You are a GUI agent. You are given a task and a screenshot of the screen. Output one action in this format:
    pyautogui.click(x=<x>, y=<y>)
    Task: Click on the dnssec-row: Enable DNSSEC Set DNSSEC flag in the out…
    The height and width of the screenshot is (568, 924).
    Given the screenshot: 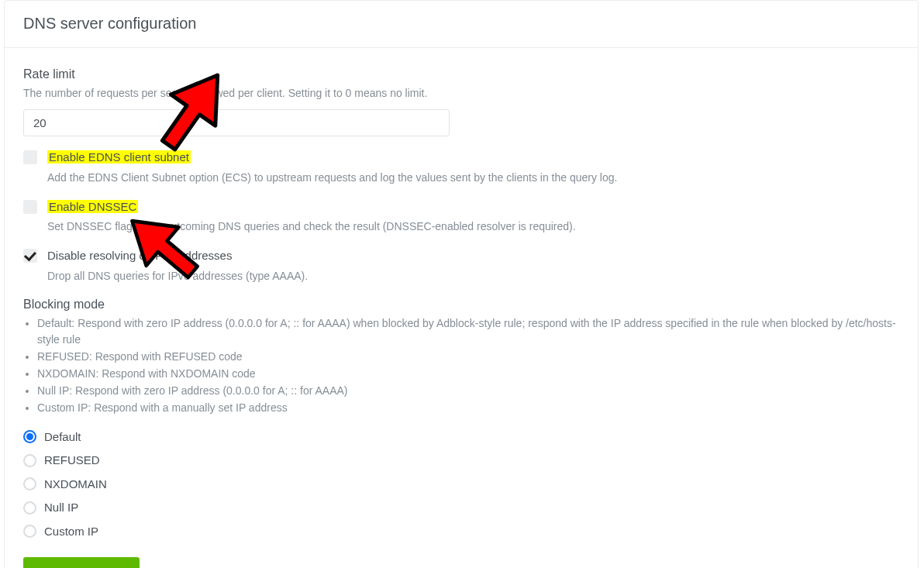 What is the action you would take?
    pyautogui.click(x=461, y=217)
    